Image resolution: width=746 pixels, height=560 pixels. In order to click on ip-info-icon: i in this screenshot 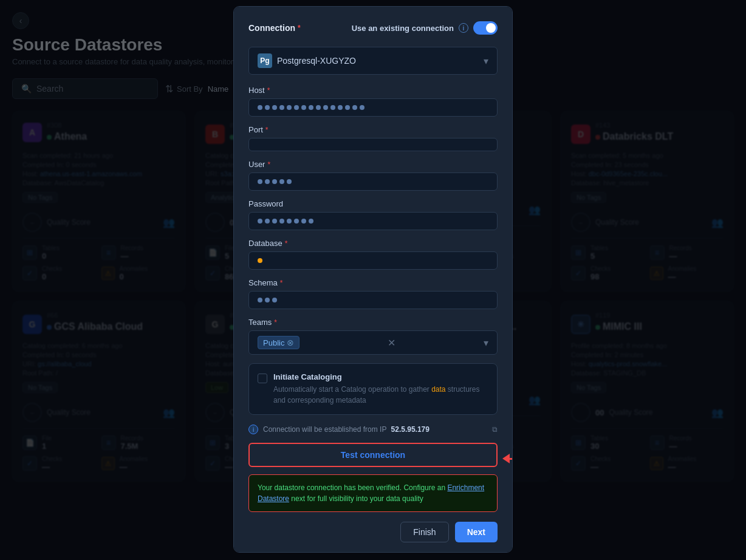, I will do `click(253, 429)`.